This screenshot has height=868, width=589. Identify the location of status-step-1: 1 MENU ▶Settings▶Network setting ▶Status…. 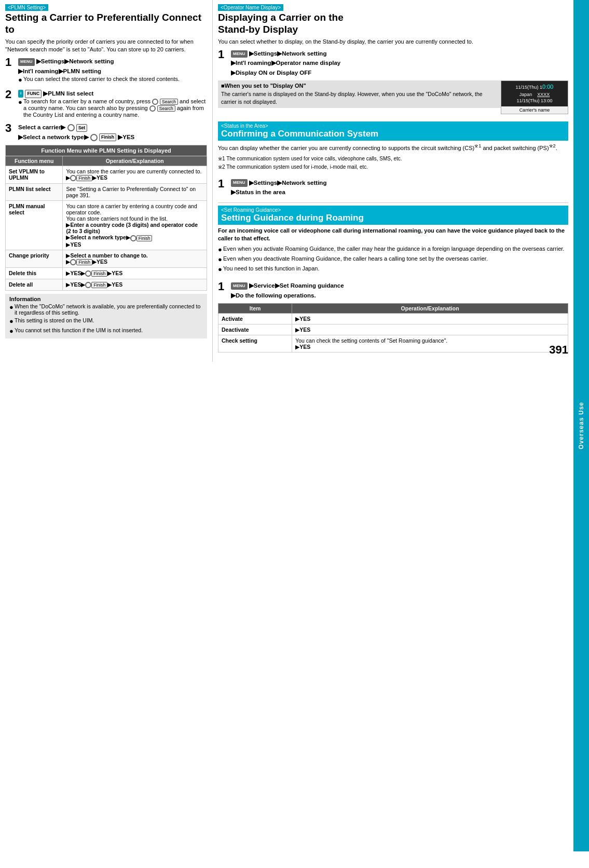
(393, 188).